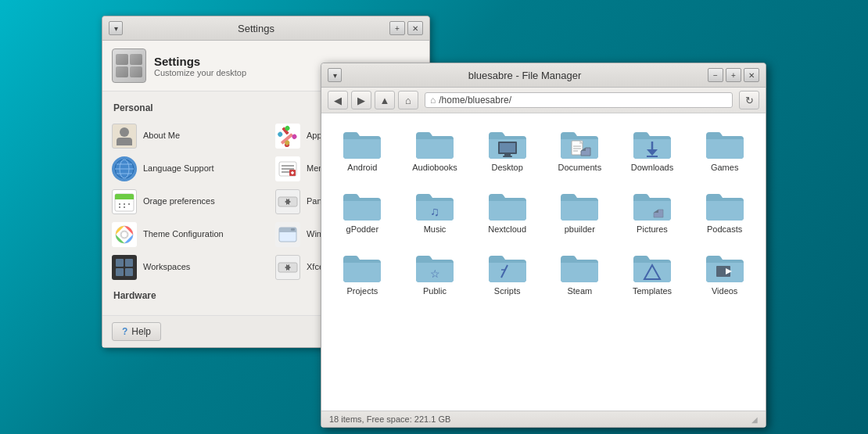 This screenshot has width=868, height=434. I want to click on fm-item-audiobooks: Audiobooks, so click(435, 149).